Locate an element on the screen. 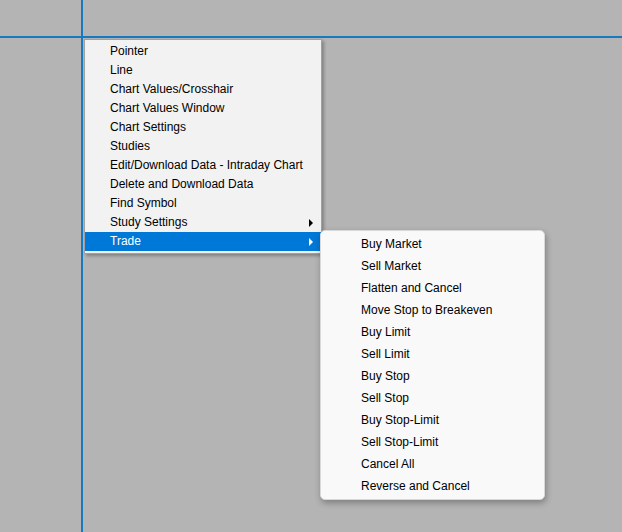 This screenshot has height=532, width=622. menu-item-pointer: Pointer is located at coordinates (203, 52).